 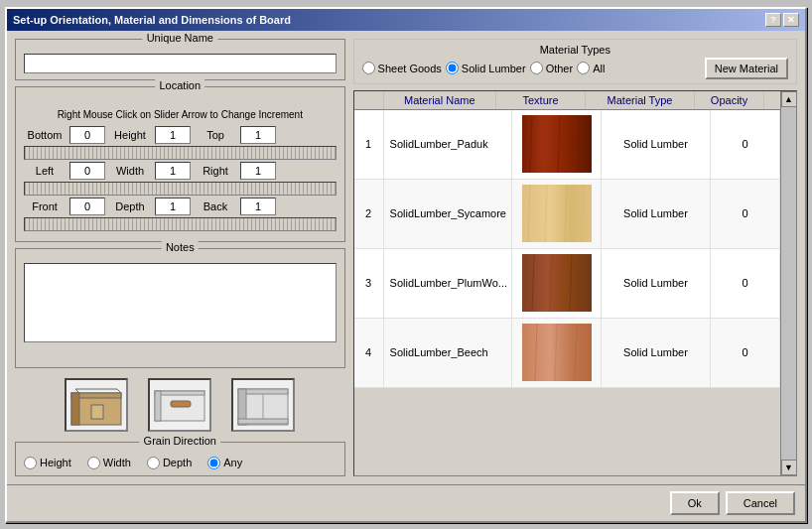 I want to click on row-2-type: Solid Lumber, so click(x=656, y=214).